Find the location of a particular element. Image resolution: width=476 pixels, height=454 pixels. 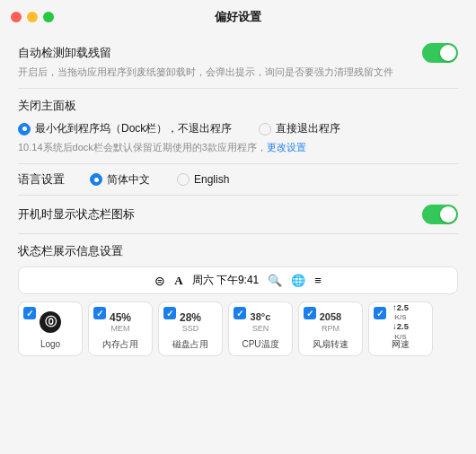

statusbar-preview: ⊜ A 周六 下午9:41 🔍 🌐 ≡ is located at coordinates (238, 280).